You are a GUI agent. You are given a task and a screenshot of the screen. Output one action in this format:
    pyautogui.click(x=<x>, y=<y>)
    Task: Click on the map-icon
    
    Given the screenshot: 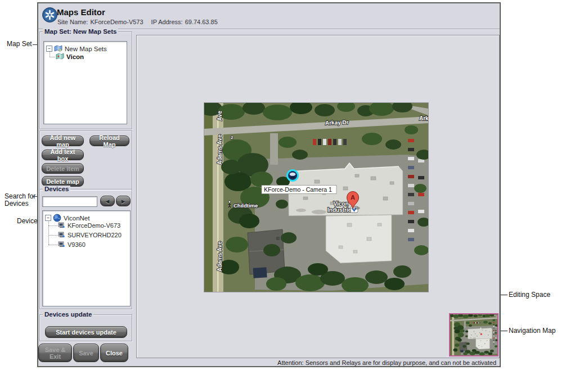 What is the action you would take?
    pyautogui.click(x=60, y=56)
    